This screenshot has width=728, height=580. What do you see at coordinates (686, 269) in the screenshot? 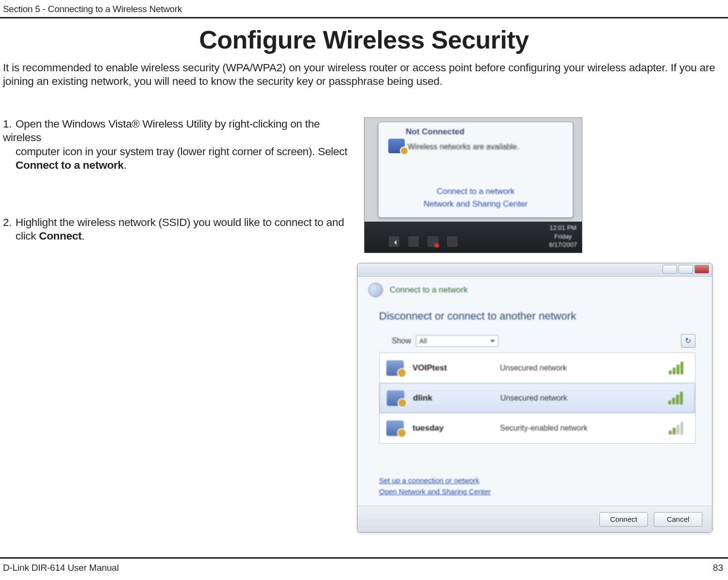
I see `window-buttons` at bounding box center [686, 269].